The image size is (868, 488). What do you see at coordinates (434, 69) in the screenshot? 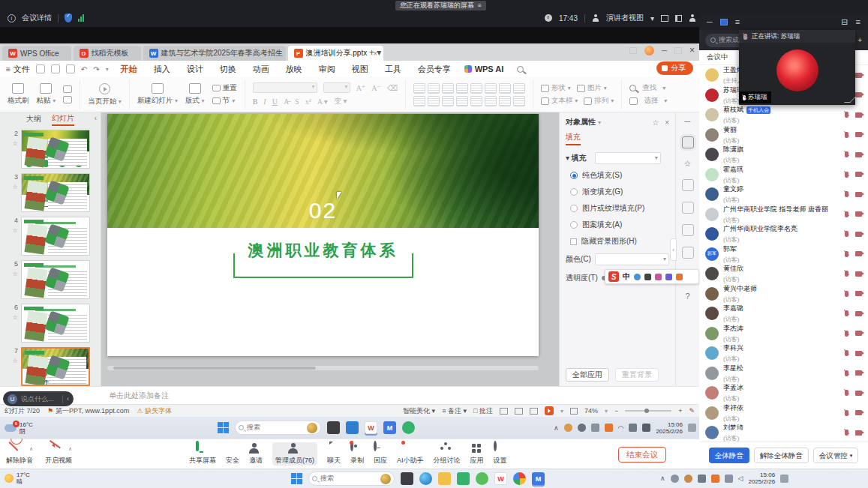
I see `ribbon-tab: 会员专享` at bounding box center [434, 69].